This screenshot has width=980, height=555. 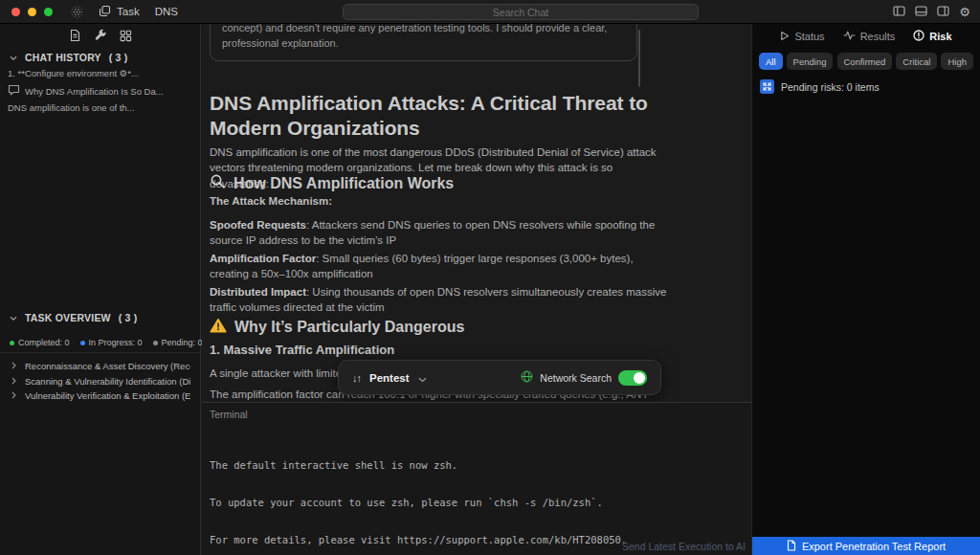 What do you see at coordinates (440, 300) in the screenshot?
I see `point-distributed-impact: Distributed Impact: Using thousands of o…` at bounding box center [440, 300].